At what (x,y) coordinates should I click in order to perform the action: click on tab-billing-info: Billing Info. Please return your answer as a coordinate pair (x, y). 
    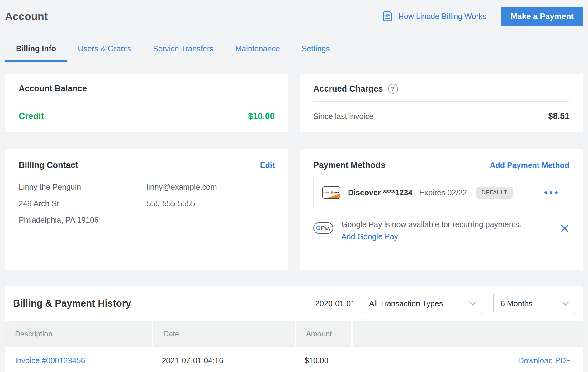
    Looking at the image, I should click on (36, 50).